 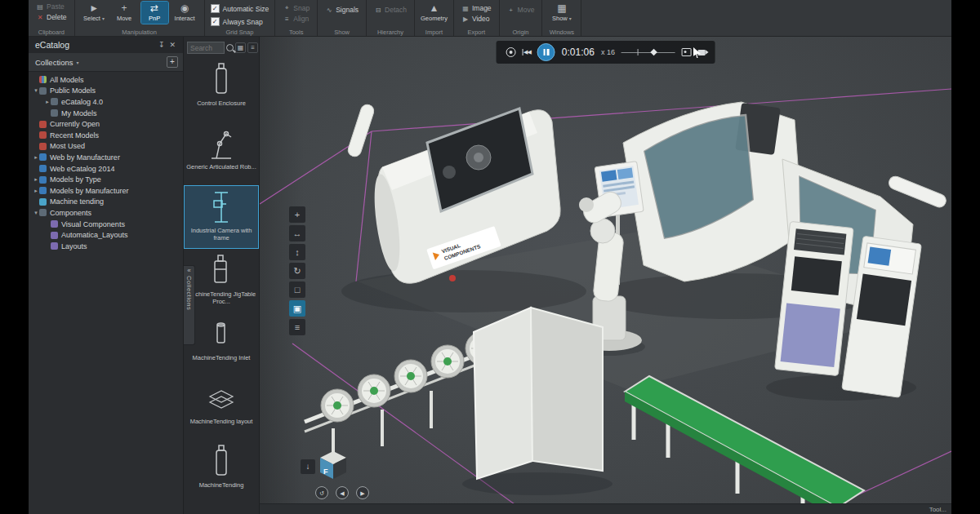 What do you see at coordinates (106, 113) in the screenshot?
I see `tree-item-my-models: My Models` at bounding box center [106, 113].